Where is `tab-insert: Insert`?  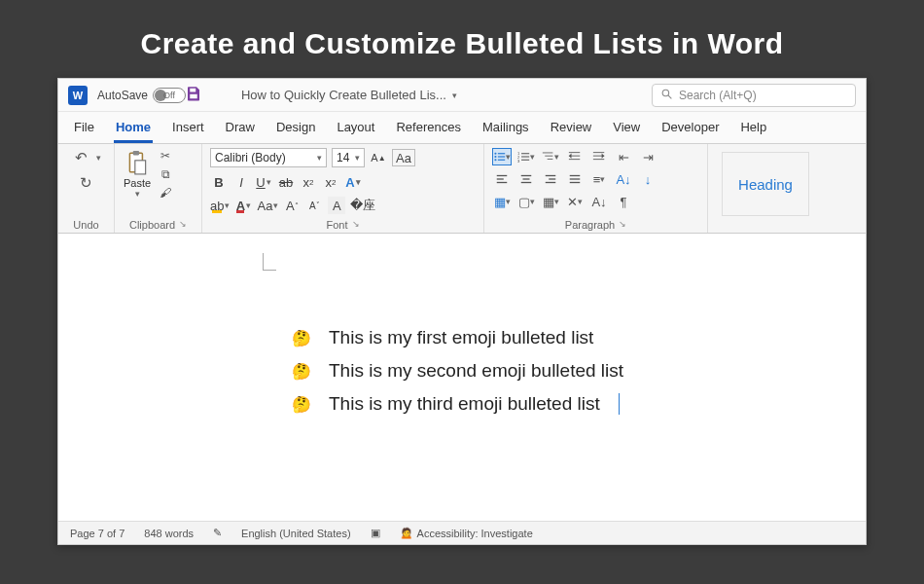 tab-insert: Insert is located at coordinates (189, 130).